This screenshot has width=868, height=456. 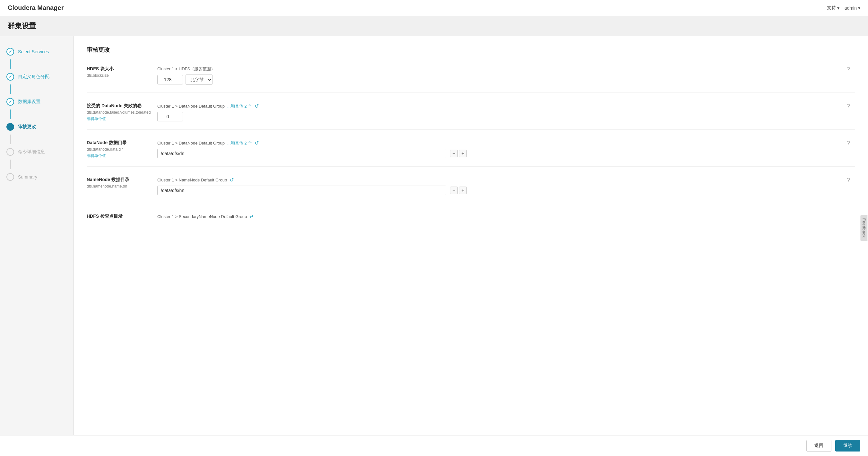 I want to click on config-label-col-2: 接受的 DataNode 失败的卷 dfs.datanode.failed.vo…, so click(x=122, y=113).